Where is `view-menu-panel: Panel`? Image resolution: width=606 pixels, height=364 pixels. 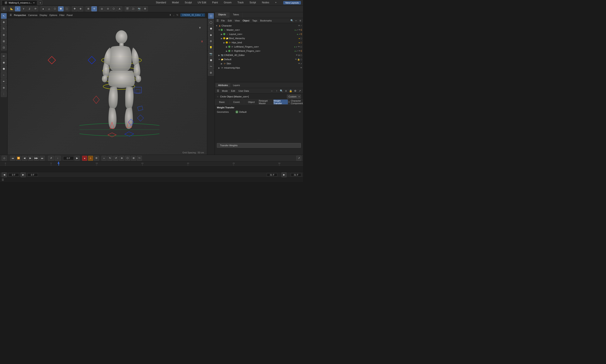 view-menu-panel: Panel is located at coordinates (70, 15).